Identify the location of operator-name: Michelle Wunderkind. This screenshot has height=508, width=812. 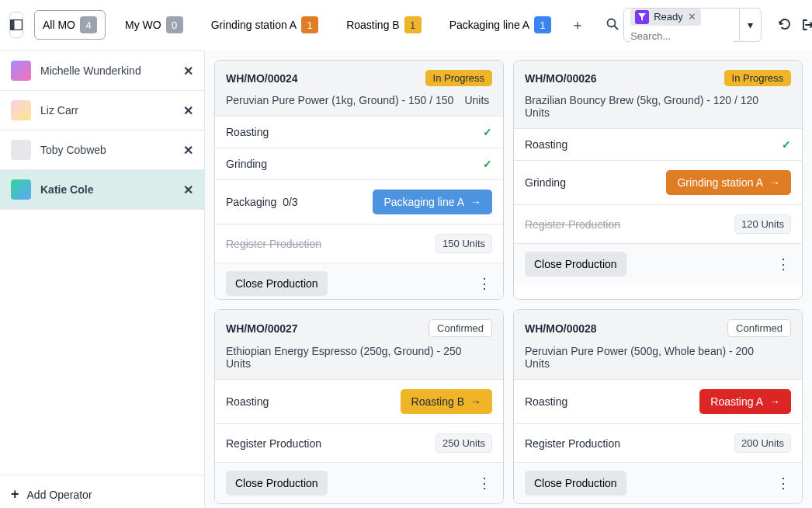
(107, 71).